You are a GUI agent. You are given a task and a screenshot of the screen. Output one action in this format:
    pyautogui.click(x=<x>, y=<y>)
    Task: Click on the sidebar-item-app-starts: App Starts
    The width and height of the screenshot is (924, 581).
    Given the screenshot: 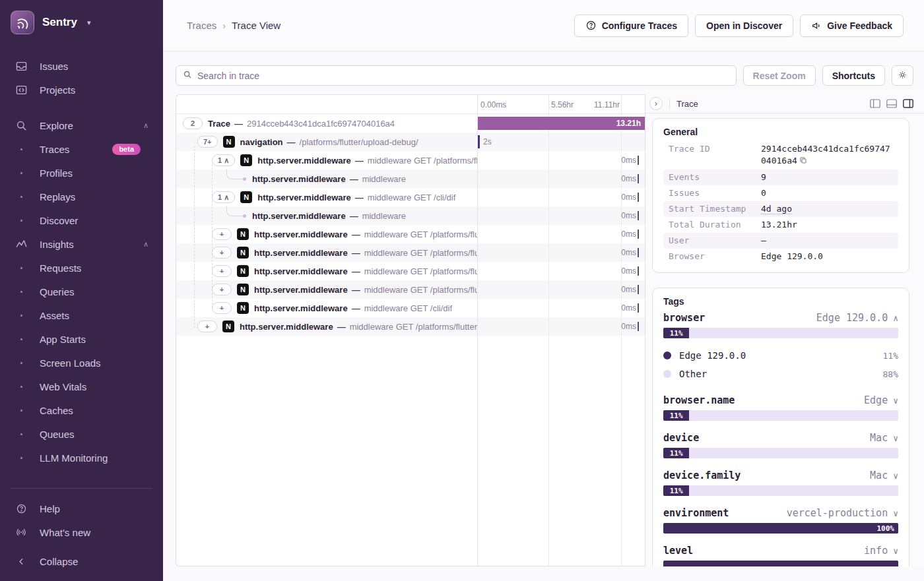 What is the action you would take?
    pyautogui.click(x=82, y=339)
    